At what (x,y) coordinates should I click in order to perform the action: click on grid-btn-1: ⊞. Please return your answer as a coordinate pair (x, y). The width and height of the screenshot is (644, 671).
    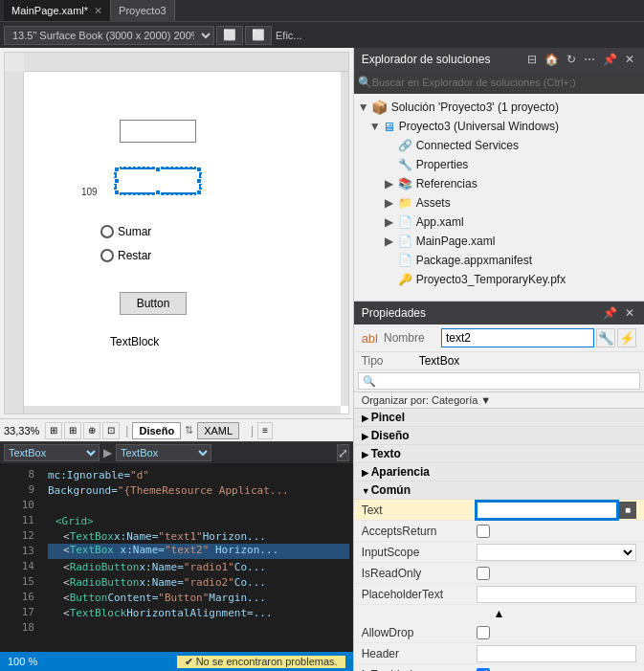
    Looking at the image, I should click on (54, 431).